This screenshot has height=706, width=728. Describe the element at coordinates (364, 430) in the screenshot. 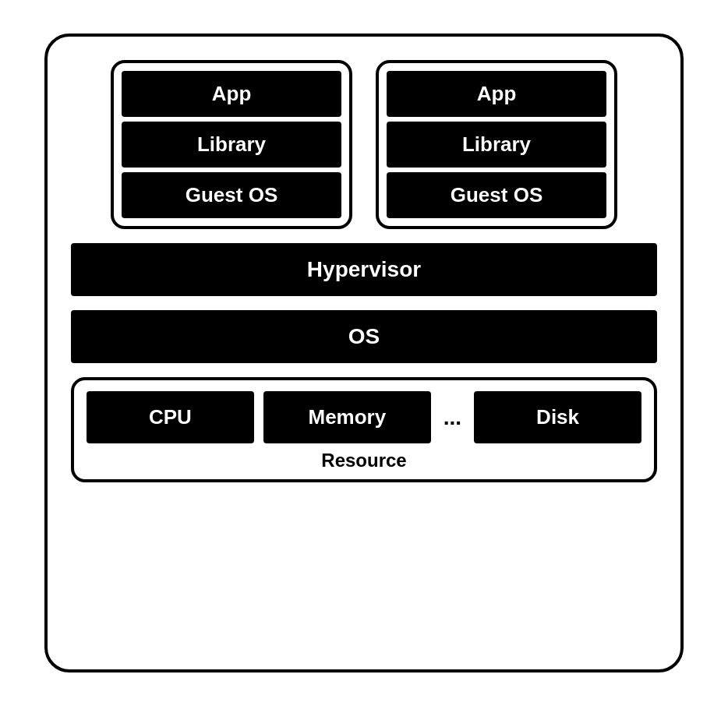

I see `resource-box: CPU Memory ... Disk Resource` at that location.